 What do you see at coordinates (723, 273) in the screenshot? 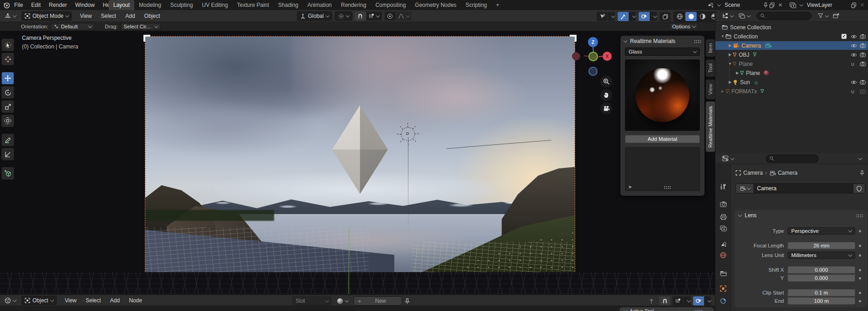
I see `tab-collection` at bounding box center [723, 273].